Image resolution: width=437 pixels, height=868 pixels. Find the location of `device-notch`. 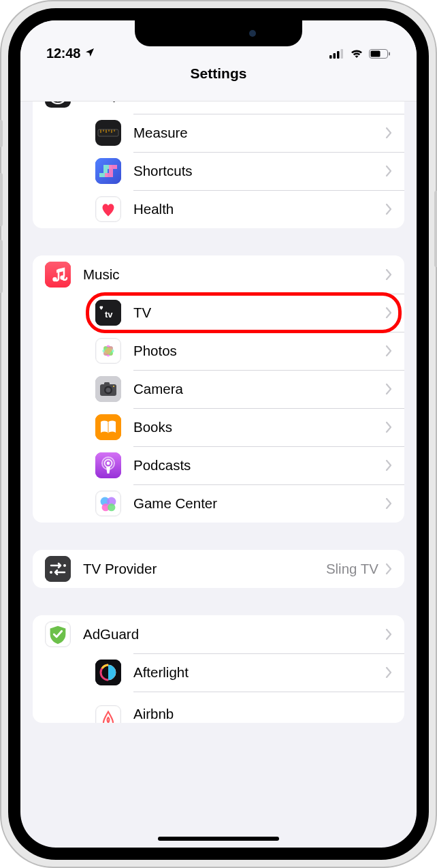

device-notch is located at coordinates (218, 33).